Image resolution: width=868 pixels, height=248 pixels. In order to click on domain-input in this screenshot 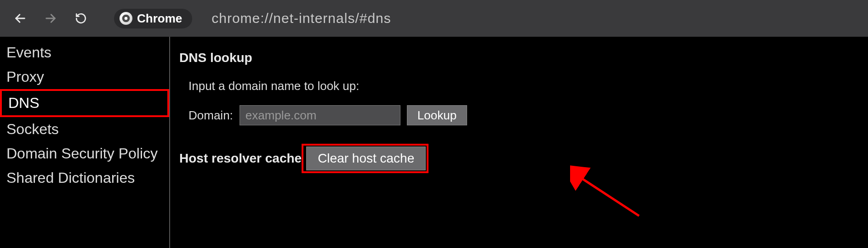, I will do `click(320, 115)`.